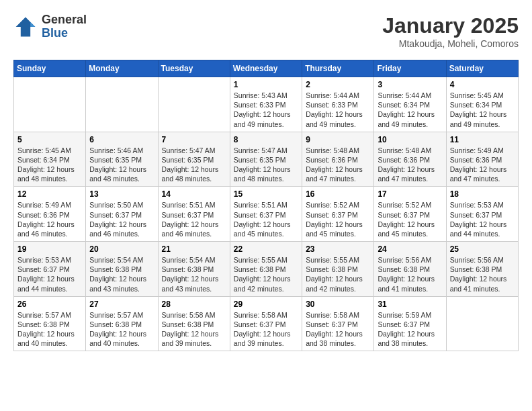 The image size is (532, 411). I want to click on day-cell: 14Sunrise: 5:51 AM Sunset: 6:37 PM Dayli…, so click(193, 214).